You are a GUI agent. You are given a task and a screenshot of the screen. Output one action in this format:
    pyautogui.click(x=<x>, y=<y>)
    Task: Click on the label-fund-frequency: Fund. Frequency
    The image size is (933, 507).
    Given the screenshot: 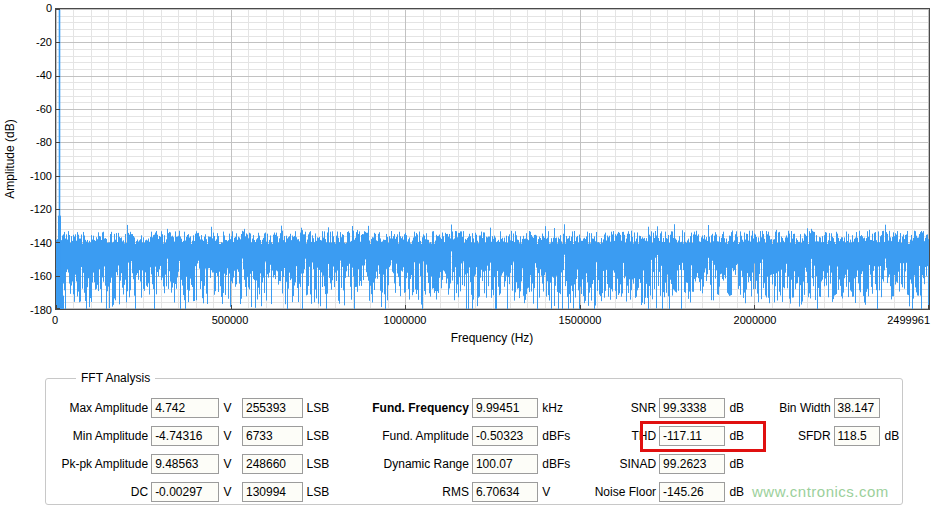 What is the action you would take?
    pyautogui.click(x=400, y=408)
    